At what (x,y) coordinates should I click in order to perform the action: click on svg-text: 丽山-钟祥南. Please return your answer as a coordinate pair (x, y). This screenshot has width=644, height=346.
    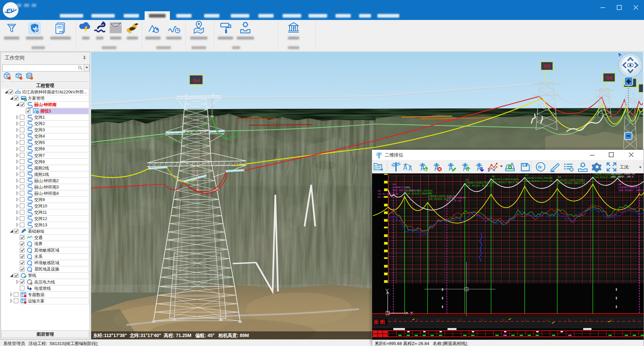
    Looking at the image, I should click on (45, 105).